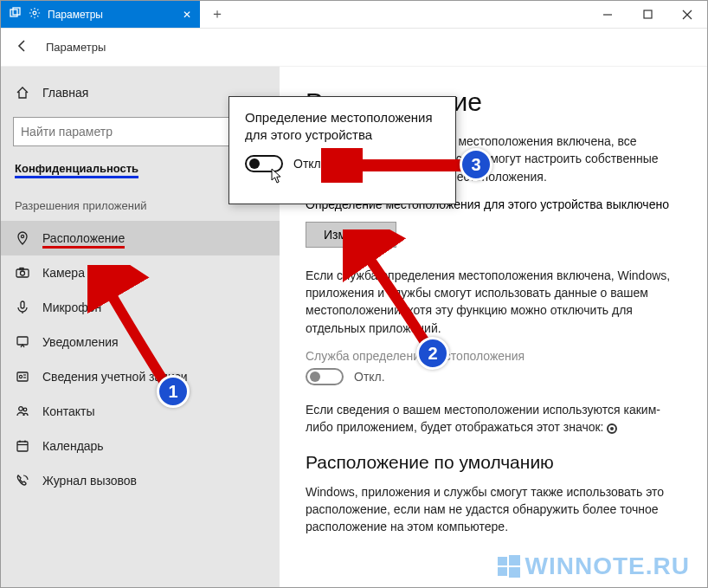 This screenshot has width=708, height=588. What do you see at coordinates (493, 509) in the screenshot?
I see `default-location-paragraph: Windows, приложения и службы смогут такж…` at bounding box center [493, 509].